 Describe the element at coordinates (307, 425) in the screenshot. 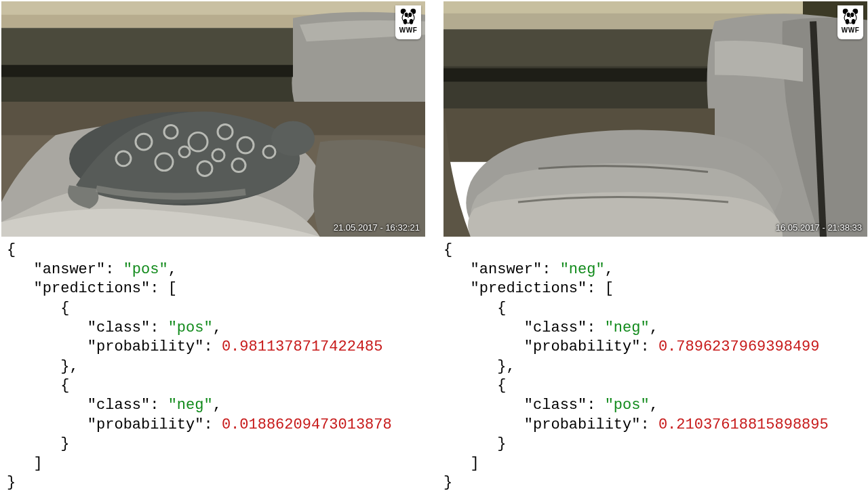

I see `json-number: 0.01886209473013878` at that location.